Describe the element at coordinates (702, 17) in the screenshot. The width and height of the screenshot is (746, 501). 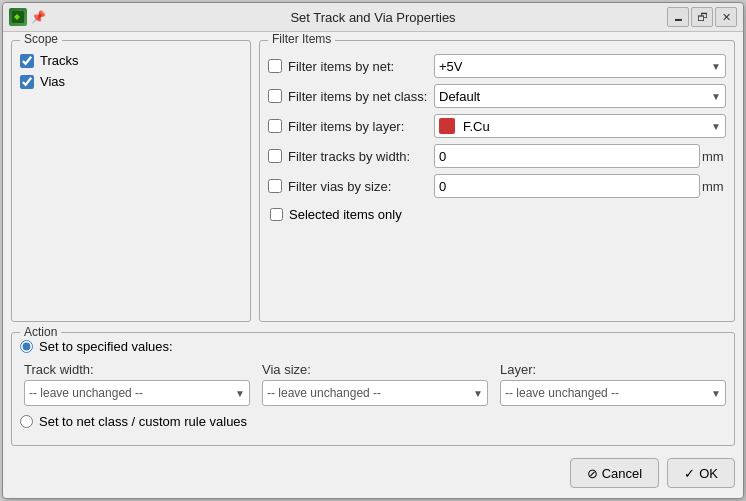
I see `maximize-button: 🗗` at that location.